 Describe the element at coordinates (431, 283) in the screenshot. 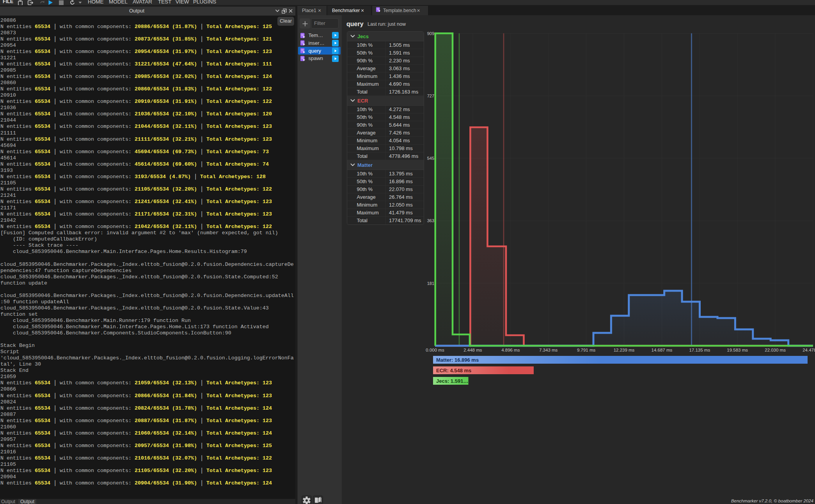

I see `svg-text: 181` at that location.